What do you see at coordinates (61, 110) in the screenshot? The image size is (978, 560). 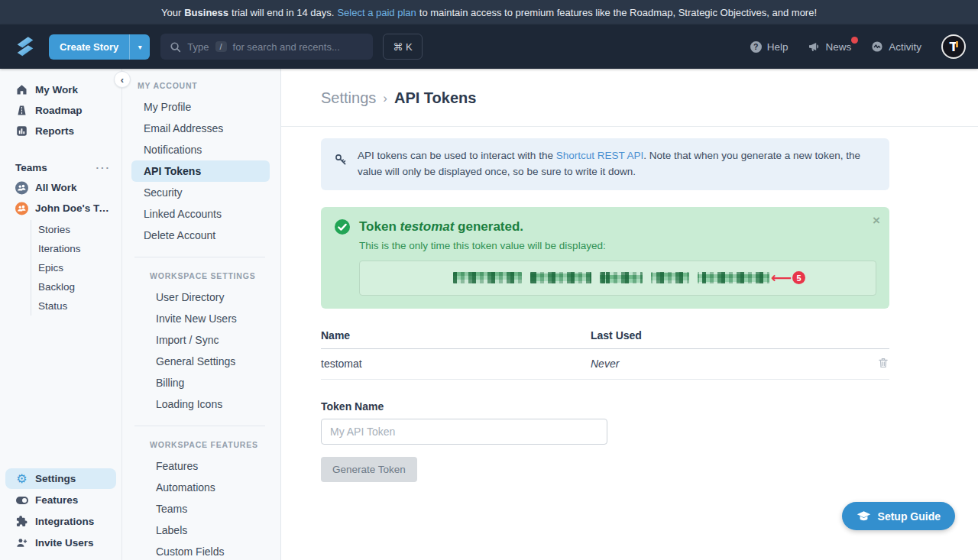 I see `sidebar-item-roadmap: Roadmap` at bounding box center [61, 110].